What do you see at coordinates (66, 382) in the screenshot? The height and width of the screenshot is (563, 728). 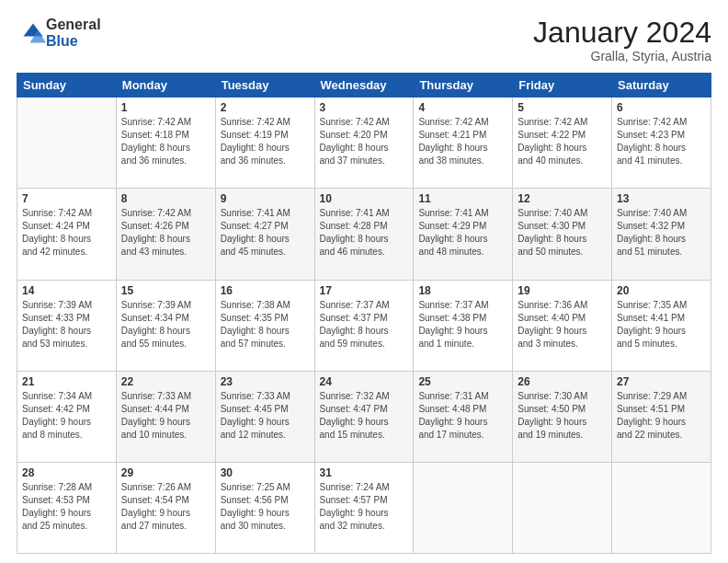 I see `day-number: 21` at bounding box center [66, 382].